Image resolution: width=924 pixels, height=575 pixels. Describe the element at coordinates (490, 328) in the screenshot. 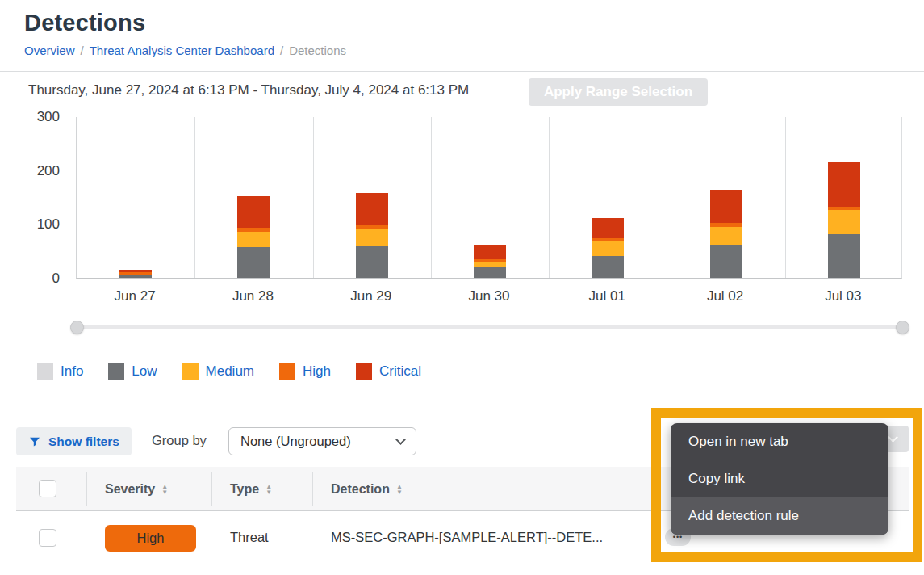

I see `range-slider-track` at that location.